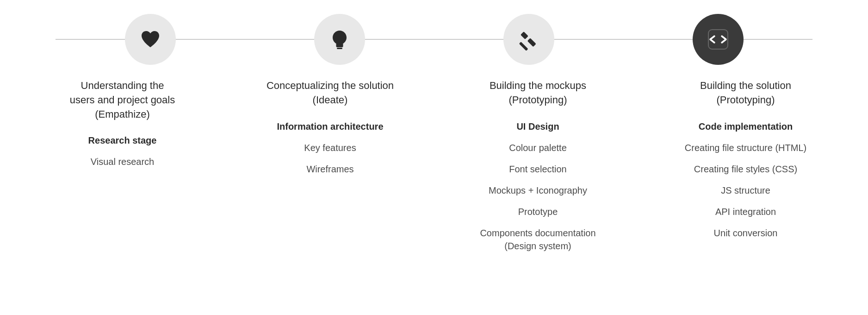 Image resolution: width=868 pixels, height=315 pixels. I want to click on phase-col-ideate, so click(340, 39).